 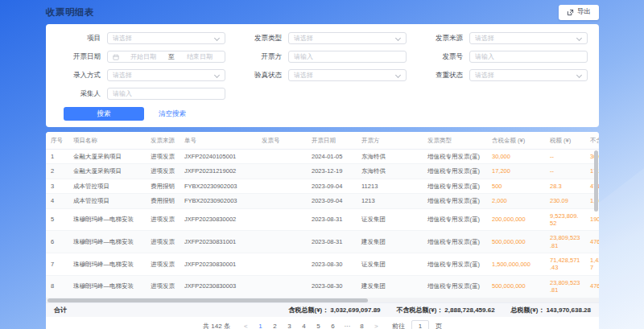 What do you see at coordinates (580, 76) in the screenshot?
I see `chevron-down-icon` at bounding box center [580, 76].